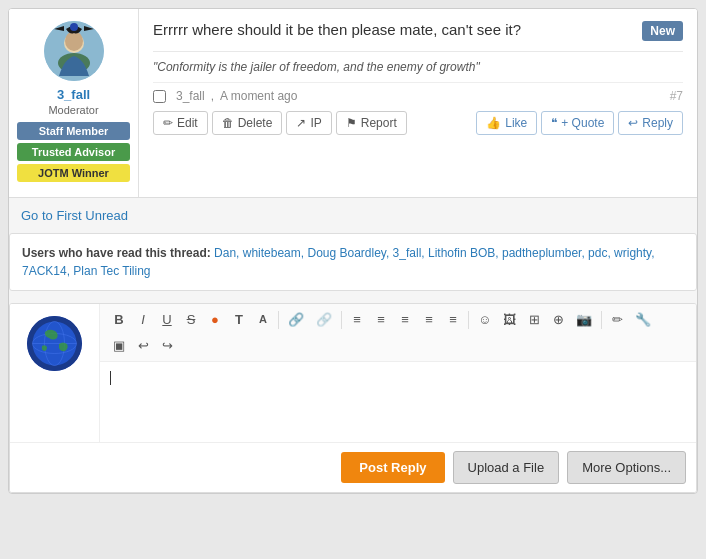 This screenshot has width=706, height=559. Describe the element at coordinates (74, 152) in the screenshot. I see `badge-trusted: Trusted Advisor` at that location.